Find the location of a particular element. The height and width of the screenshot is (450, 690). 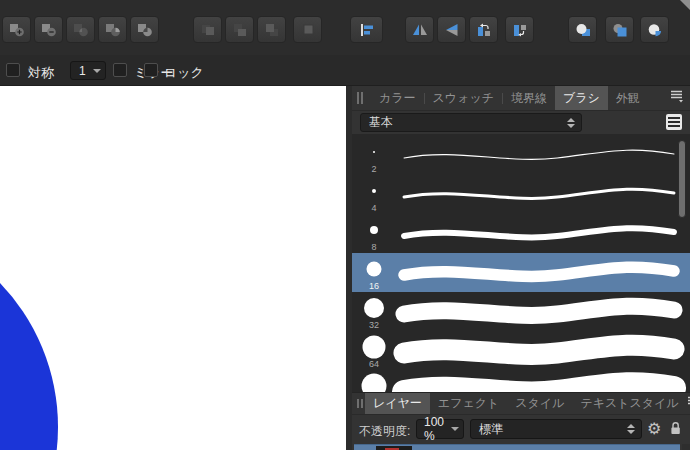

symmetry-label: 対称 is located at coordinates (41, 73).